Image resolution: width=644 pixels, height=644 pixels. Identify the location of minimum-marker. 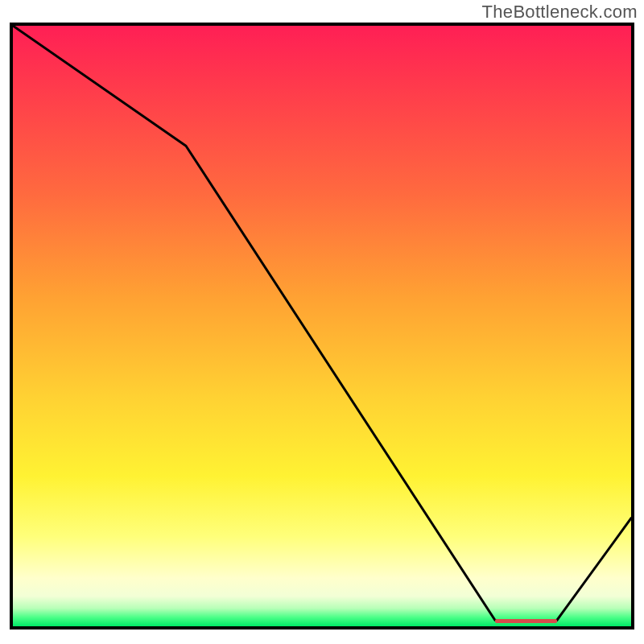
(526, 621).